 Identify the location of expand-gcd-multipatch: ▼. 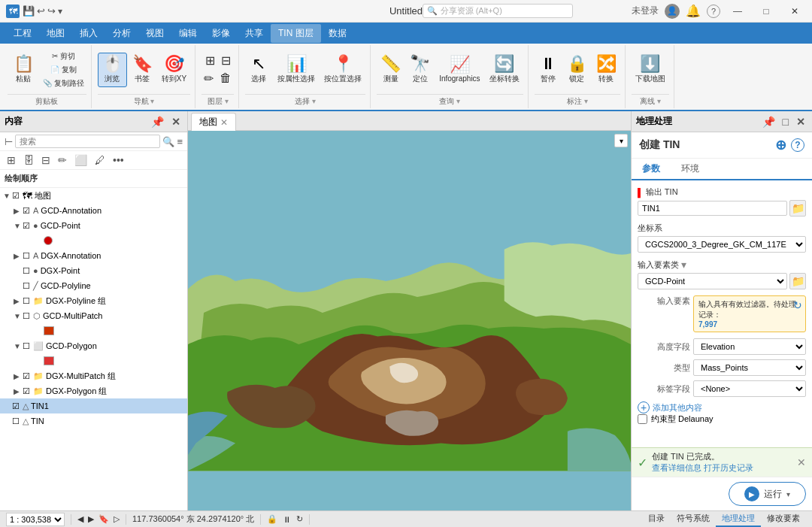
(18, 316).